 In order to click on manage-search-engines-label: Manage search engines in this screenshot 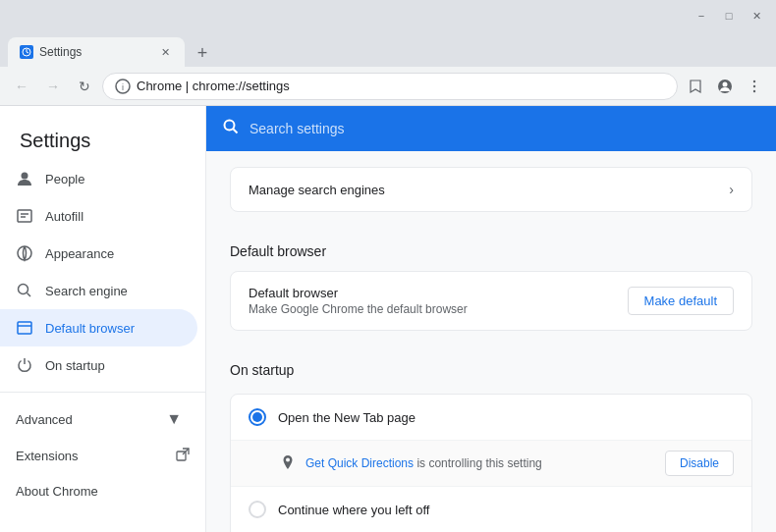, I will do `click(316, 190)`.